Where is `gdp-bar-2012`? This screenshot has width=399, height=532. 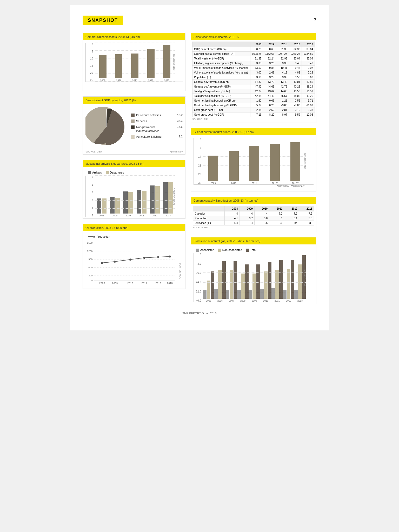
gdp-bar-2012 is located at coordinates (275, 163).